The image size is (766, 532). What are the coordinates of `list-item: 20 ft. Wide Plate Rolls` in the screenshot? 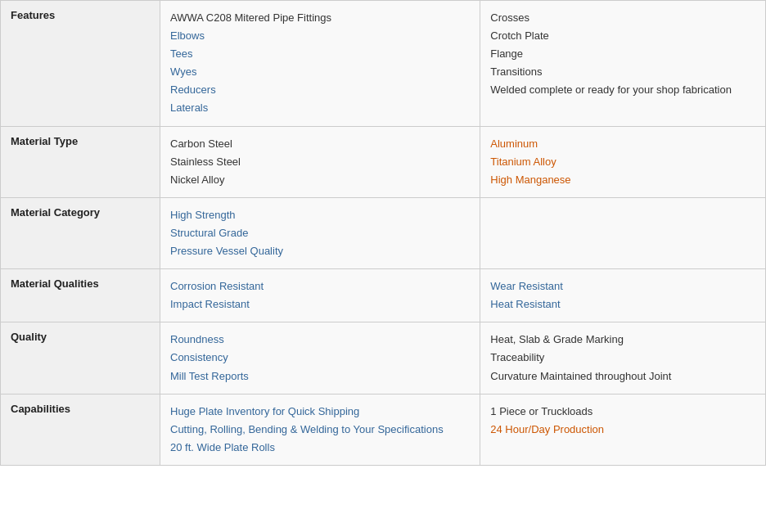 It's located at (320, 448).